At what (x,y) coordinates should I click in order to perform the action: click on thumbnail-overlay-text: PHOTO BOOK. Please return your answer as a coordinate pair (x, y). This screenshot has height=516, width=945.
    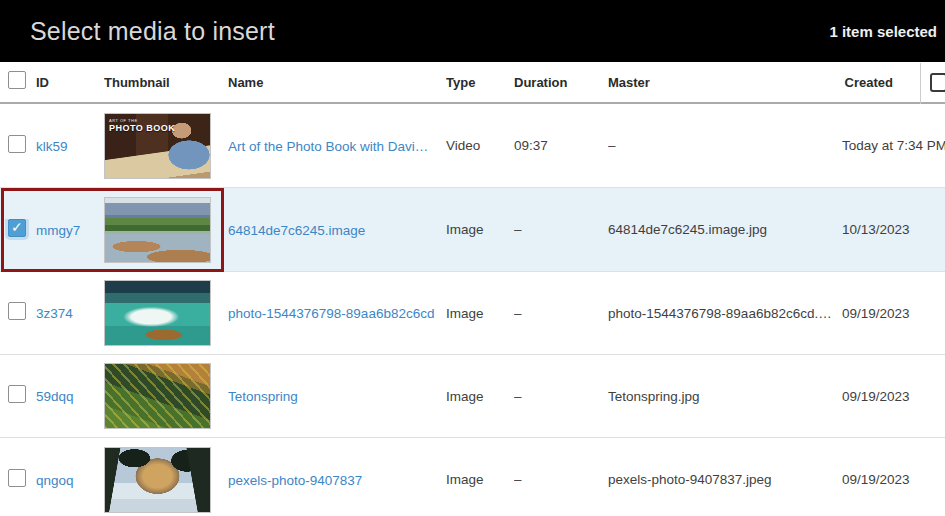
    Looking at the image, I should click on (142, 128).